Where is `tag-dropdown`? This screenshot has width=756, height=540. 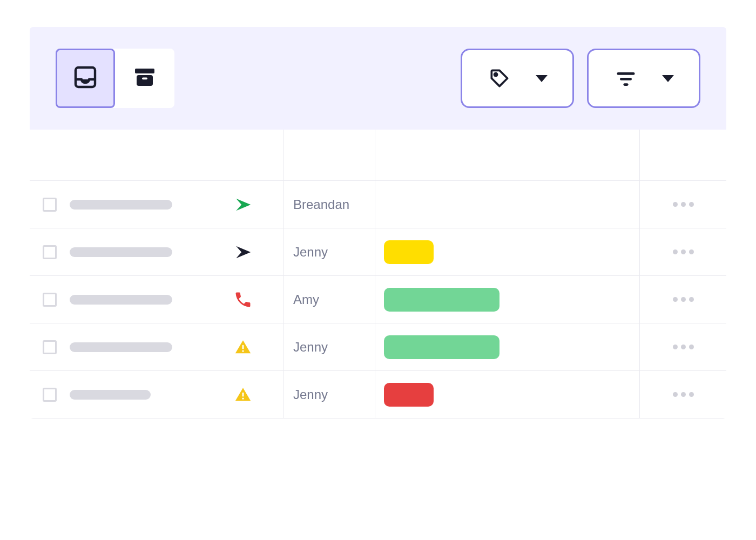
tag-dropdown is located at coordinates (517, 78).